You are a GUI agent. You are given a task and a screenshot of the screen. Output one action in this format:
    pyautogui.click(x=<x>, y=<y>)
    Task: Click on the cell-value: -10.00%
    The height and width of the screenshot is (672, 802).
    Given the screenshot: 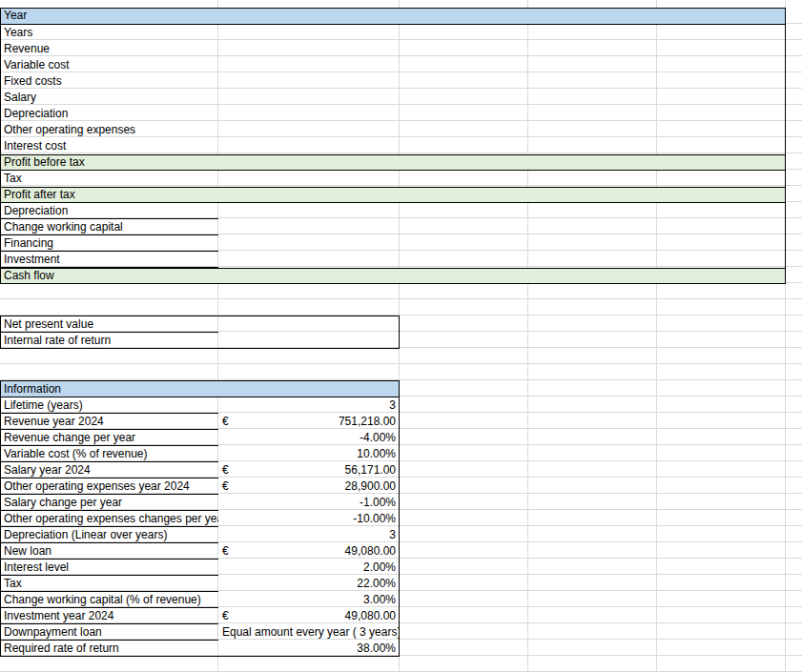 What is the action you would take?
    pyautogui.click(x=309, y=519)
    